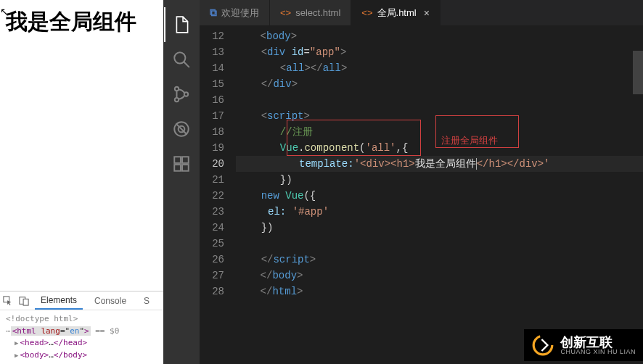  Describe the element at coordinates (440, 36) in the screenshot. I see `code-line: <body>` at that location.